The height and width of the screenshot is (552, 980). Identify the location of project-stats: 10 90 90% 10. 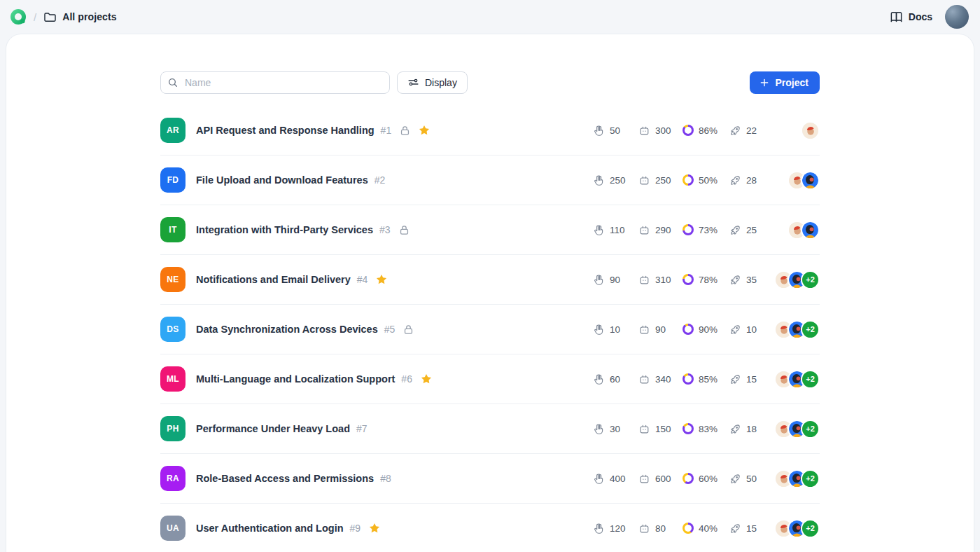
(706, 329).